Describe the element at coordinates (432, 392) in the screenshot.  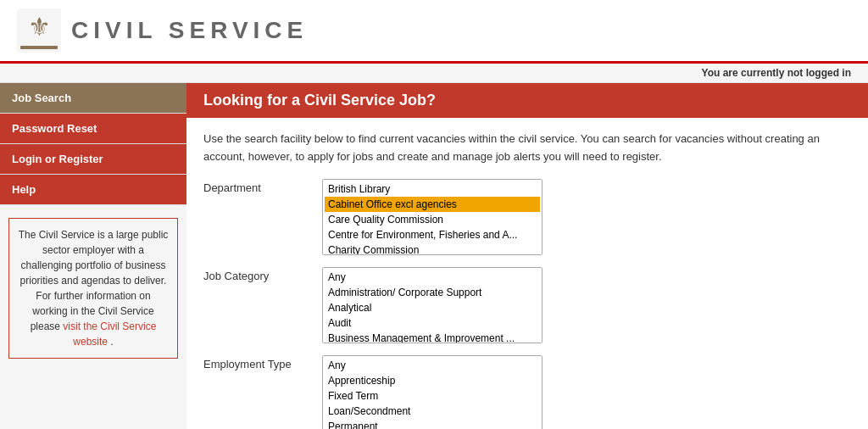
I see `employment-type-select: Any Apprenticeship Fixed Term Loan/Secon…` at that location.